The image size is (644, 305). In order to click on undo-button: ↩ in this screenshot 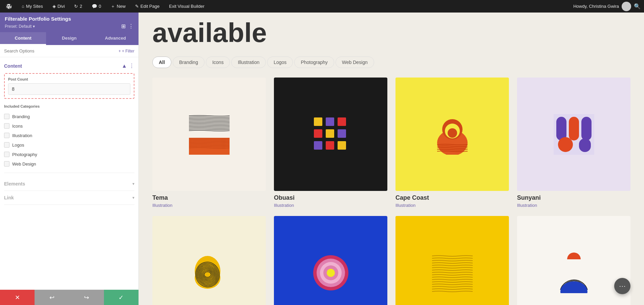, I will do `click(52, 297)`.